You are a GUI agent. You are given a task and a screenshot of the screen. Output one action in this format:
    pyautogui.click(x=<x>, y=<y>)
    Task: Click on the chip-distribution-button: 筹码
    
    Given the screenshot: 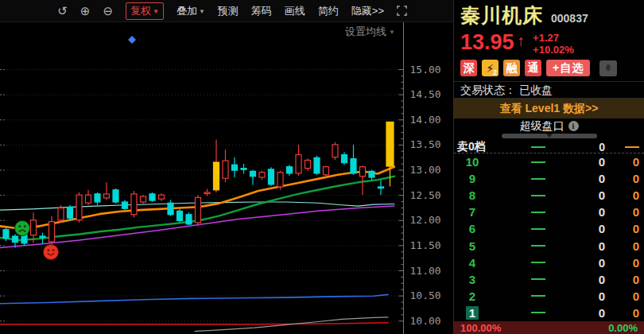 What is the action you would take?
    pyautogui.click(x=262, y=11)
    